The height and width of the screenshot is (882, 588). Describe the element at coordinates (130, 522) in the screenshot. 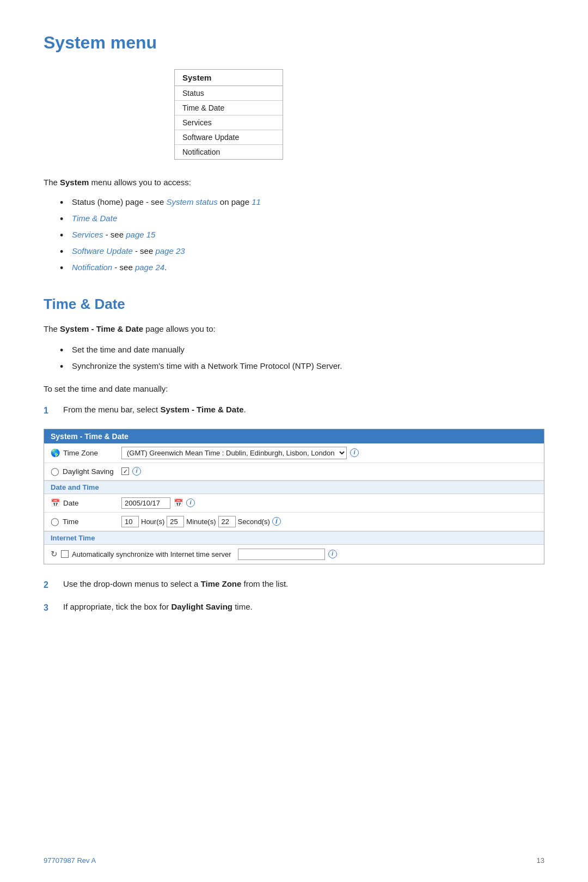

I see `time-hour-input` at that location.